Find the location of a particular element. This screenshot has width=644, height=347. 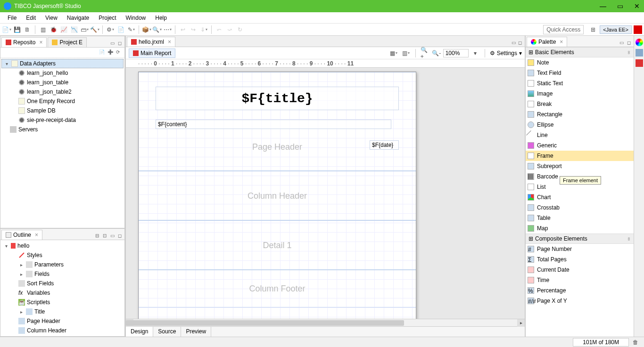

palette-image: Image is located at coordinates (580, 94).